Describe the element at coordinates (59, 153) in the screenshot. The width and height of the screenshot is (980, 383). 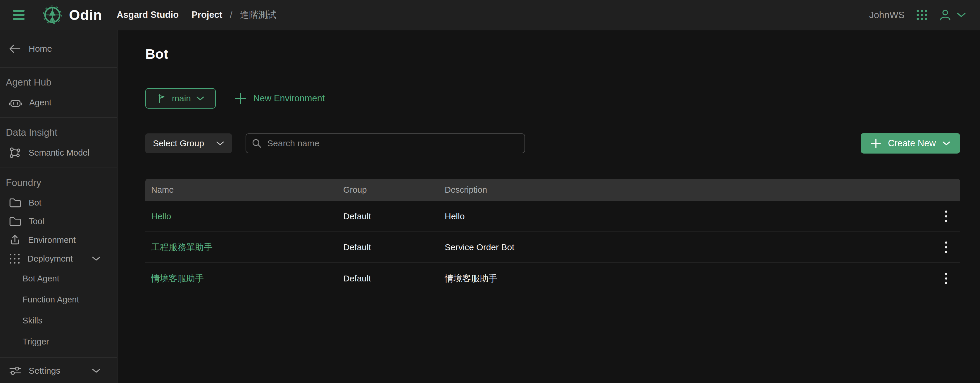
I see `sidebar-item-label: Semantic Model` at that location.